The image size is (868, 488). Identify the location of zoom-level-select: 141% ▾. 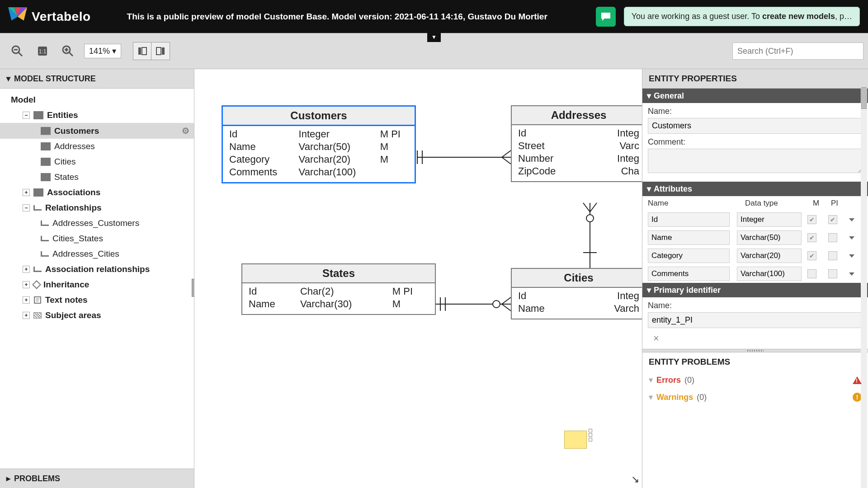
(103, 51).